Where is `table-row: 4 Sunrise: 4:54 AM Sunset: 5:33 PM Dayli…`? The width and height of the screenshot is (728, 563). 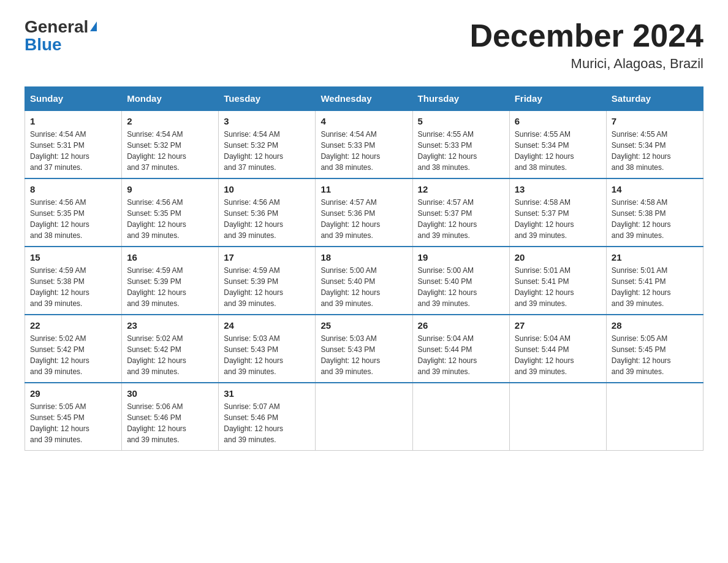
table-row: 4 Sunrise: 4:54 AM Sunset: 5:33 PM Dayli… is located at coordinates (364, 145).